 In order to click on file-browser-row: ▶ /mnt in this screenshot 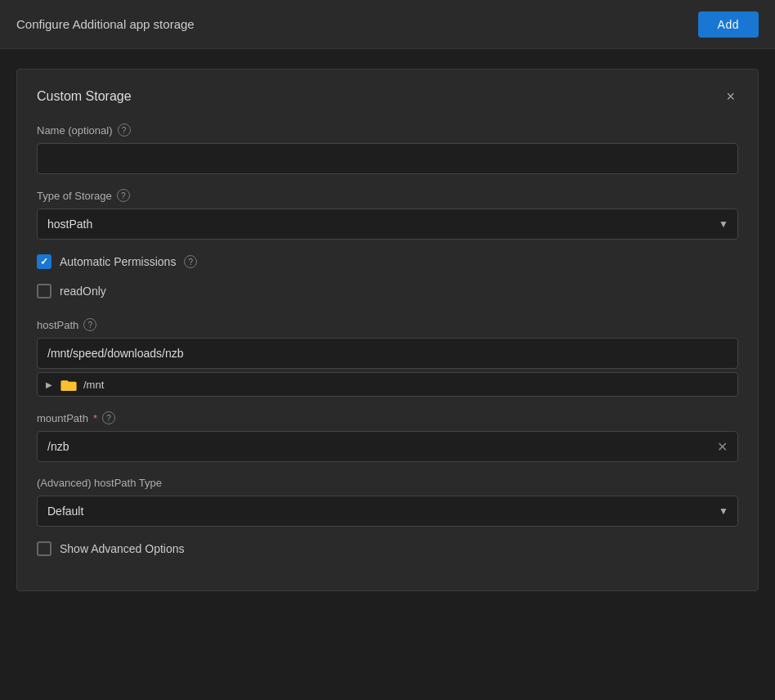, I will do `click(388, 384)`.